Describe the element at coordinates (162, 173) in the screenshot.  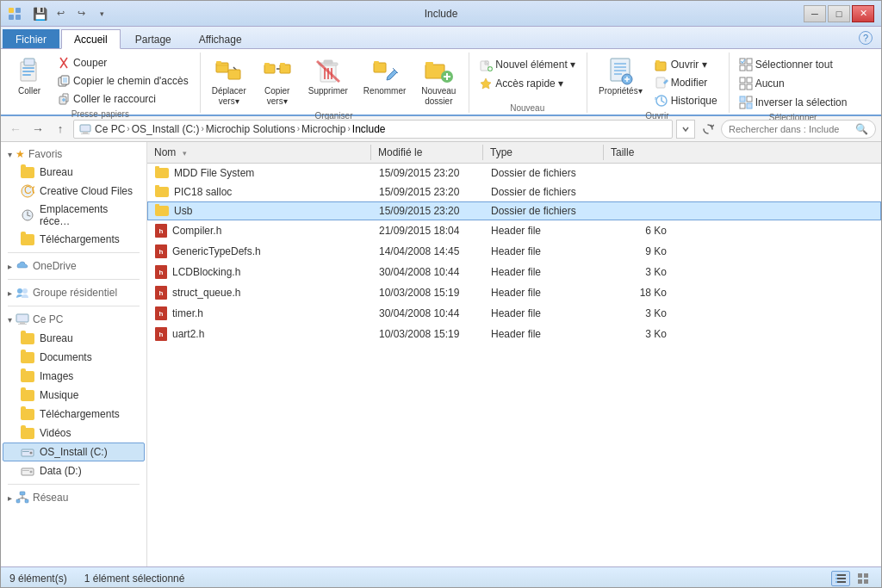
I see `folder-icon` at that location.